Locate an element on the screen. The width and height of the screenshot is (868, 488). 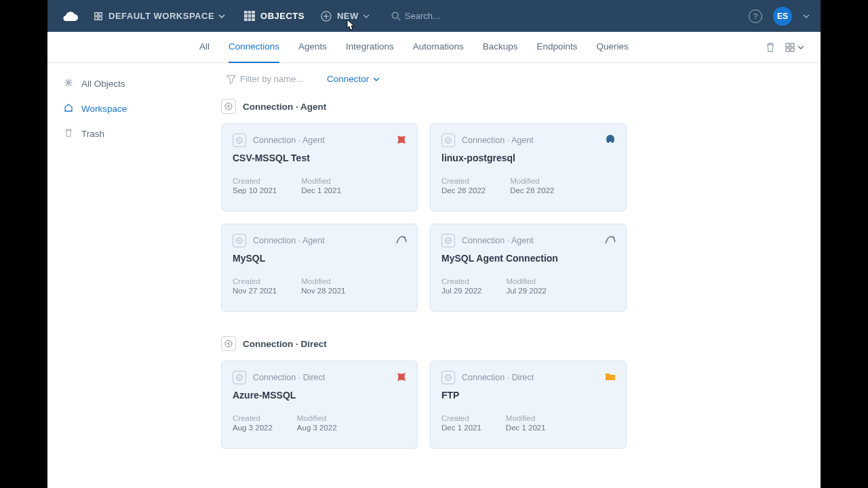
created-date: Dec 1 2021 is located at coordinates (461, 428).